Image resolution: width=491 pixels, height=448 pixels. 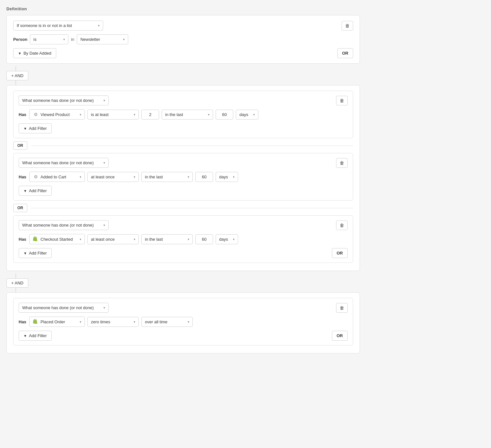 What do you see at coordinates (340, 336) in the screenshot?
I see `block3-or-right-button: OR` at bounding box center [340, 336].